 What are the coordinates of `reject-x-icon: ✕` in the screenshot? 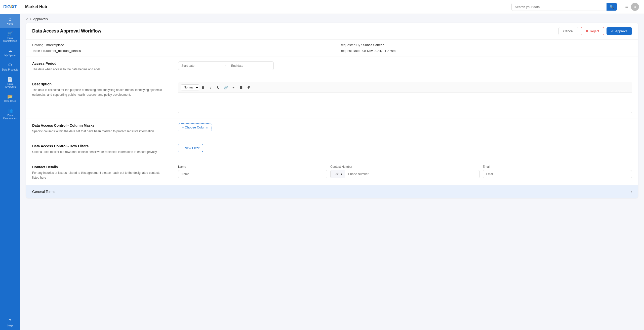 It's located at (587, 31).